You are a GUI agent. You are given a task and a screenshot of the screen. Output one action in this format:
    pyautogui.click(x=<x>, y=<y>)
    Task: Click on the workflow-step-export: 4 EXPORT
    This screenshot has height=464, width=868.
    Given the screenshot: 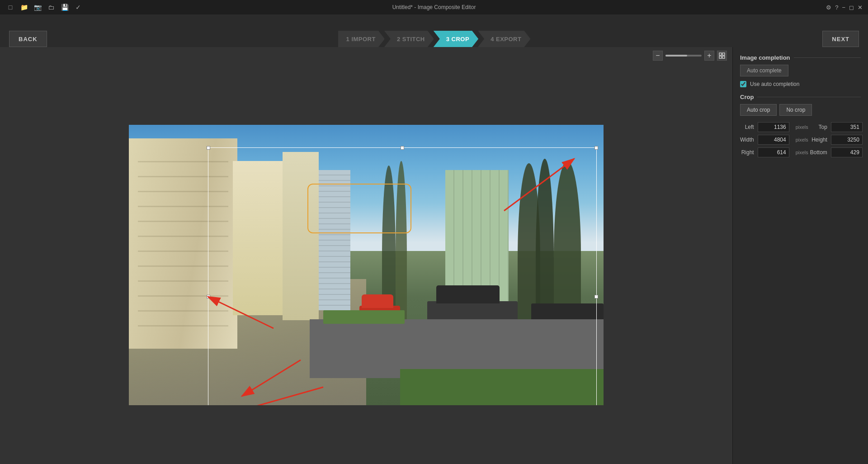 What is the action you would take?
    pyautogui.click(x=504, y=39)
    